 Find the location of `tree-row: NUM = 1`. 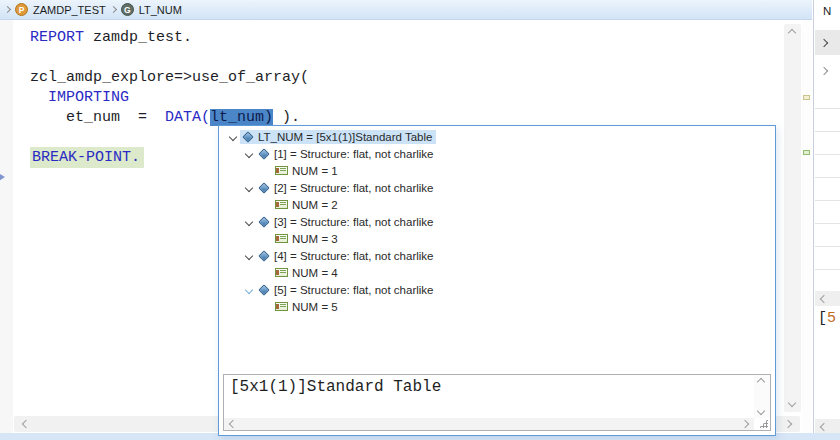

tree-row: NUM = 1 is located at coordinates (497, 170).